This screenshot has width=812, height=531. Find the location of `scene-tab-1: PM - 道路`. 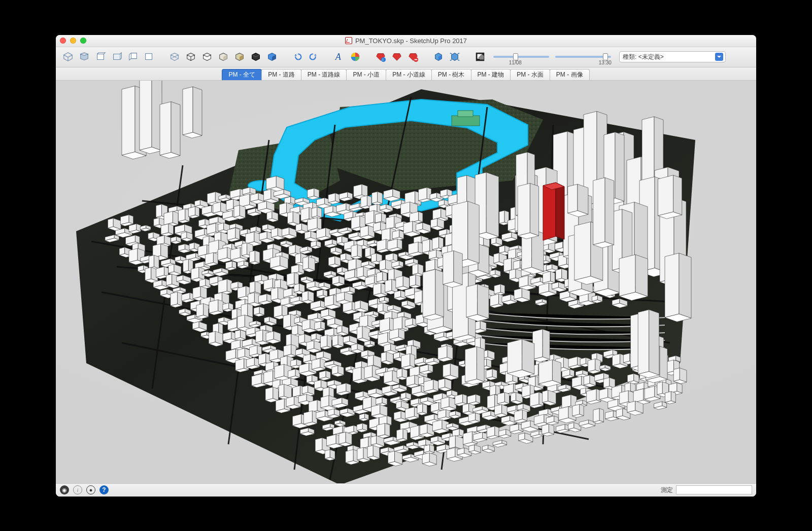

scene-tab-1: PM - 道路 is located at coordinates (281, 75).